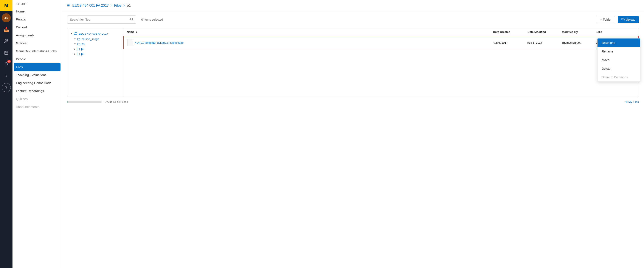  What do you see at coordinates (37, 11) in the screenshot?
I see `sidebar-item-home: Home` at bounding box center [37, 11].